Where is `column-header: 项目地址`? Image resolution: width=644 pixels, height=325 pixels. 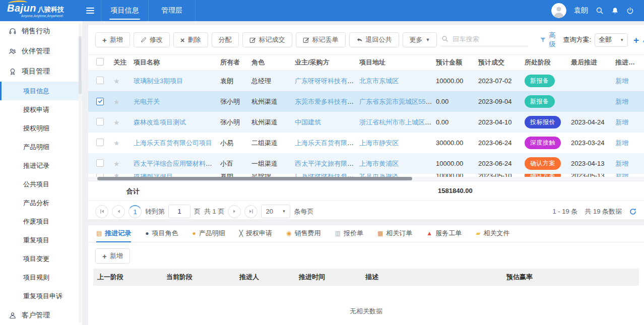 column-header: 项目地址 is located at coordinates (398, 62).